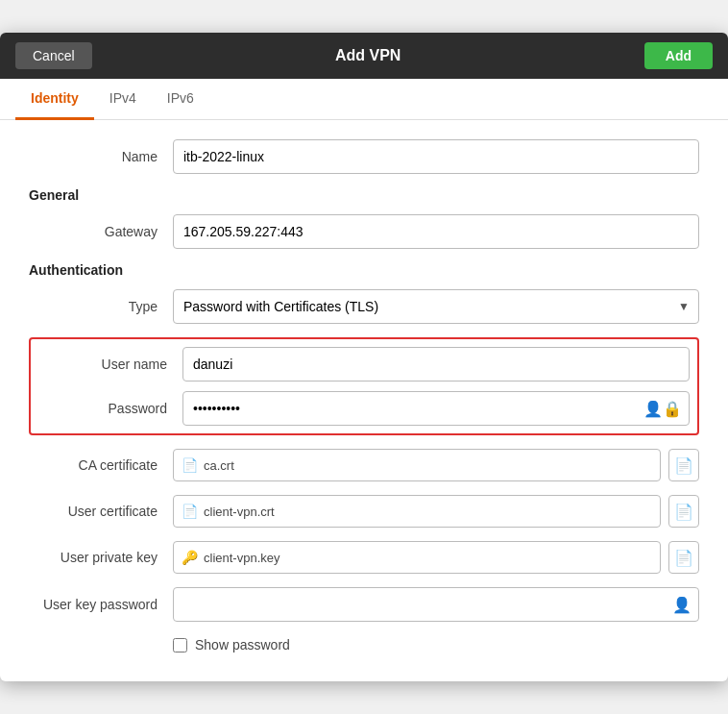  Describe the element at coordinates (364, 195) in the screenshot. I see `general-section-title: General` at that location.